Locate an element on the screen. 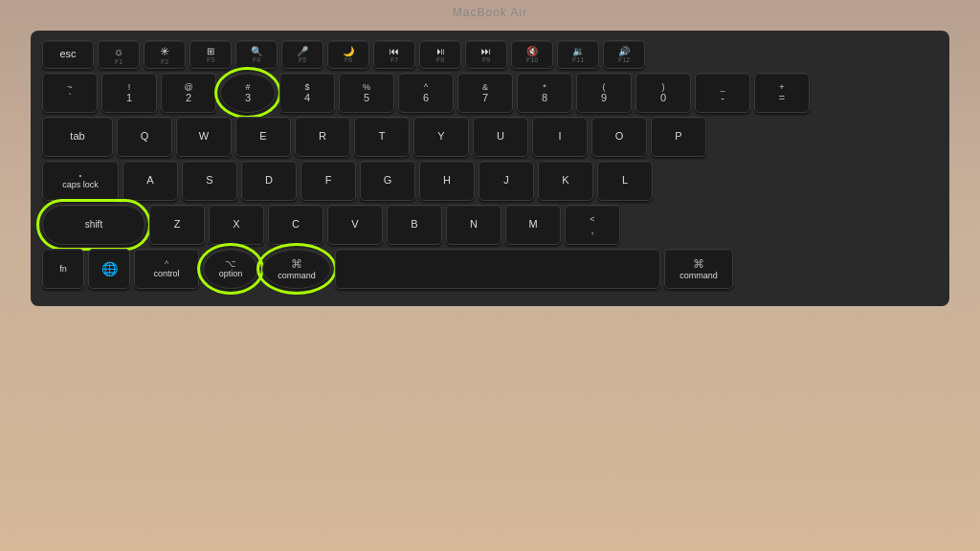 The height and width of the screenshot is (551, 980). key-e: E is located at coordinates (263, 137).